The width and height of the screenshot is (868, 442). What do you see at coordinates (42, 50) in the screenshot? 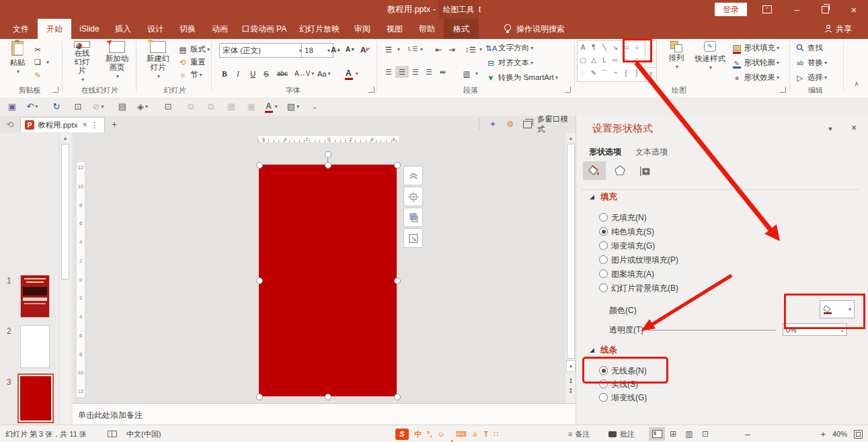
I see `cut-button: ✂` at bounding box center [42, 50].